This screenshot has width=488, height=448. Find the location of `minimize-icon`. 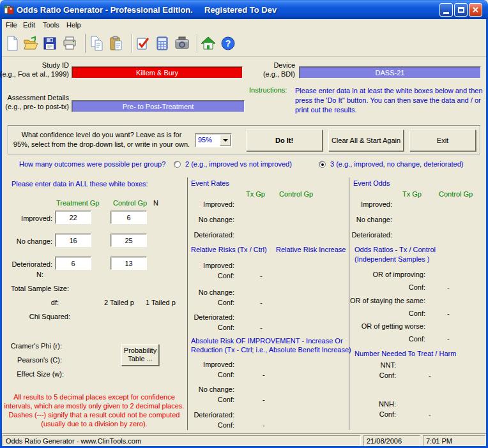

minimize-icon is located at coordinates (446, 13).